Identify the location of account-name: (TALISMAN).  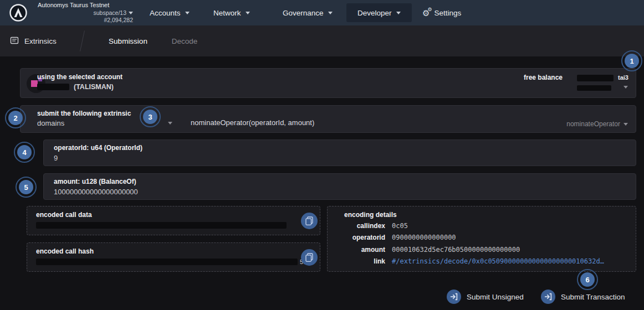
(75, 87).